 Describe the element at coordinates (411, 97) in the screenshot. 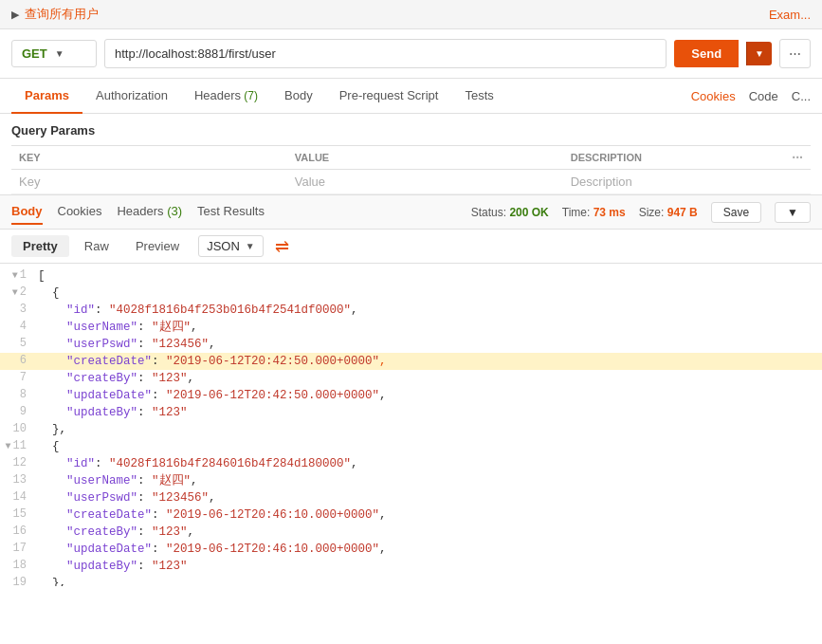

I see `request-tabs-row: Params Authorization Headers (7) Body Pr…` at that location.